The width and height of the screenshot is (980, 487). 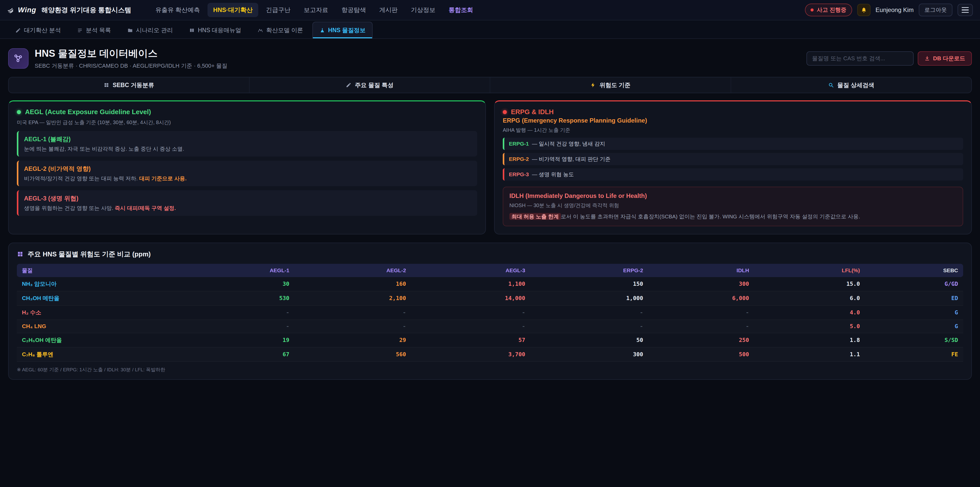 I want to click on molecule-icon, so click(x=18, y=59).